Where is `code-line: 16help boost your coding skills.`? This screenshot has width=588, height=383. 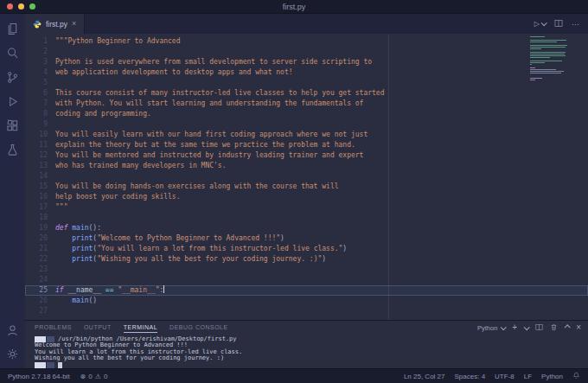 code-line: 16help boost your coding skills. is located at coordinates (306, 197).